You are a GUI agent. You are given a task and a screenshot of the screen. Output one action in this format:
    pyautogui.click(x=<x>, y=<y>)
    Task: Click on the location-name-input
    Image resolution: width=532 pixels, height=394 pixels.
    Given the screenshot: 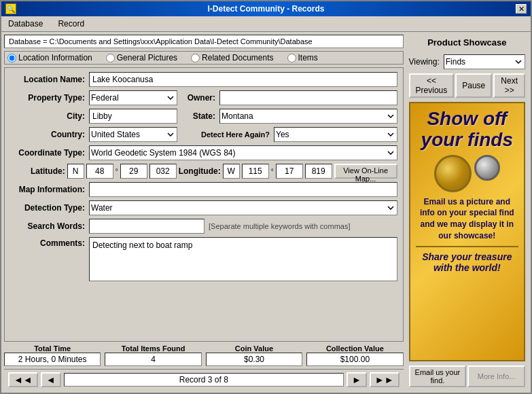 What is the action you would take?
    pyautogui.click(x=243, y=79)
    